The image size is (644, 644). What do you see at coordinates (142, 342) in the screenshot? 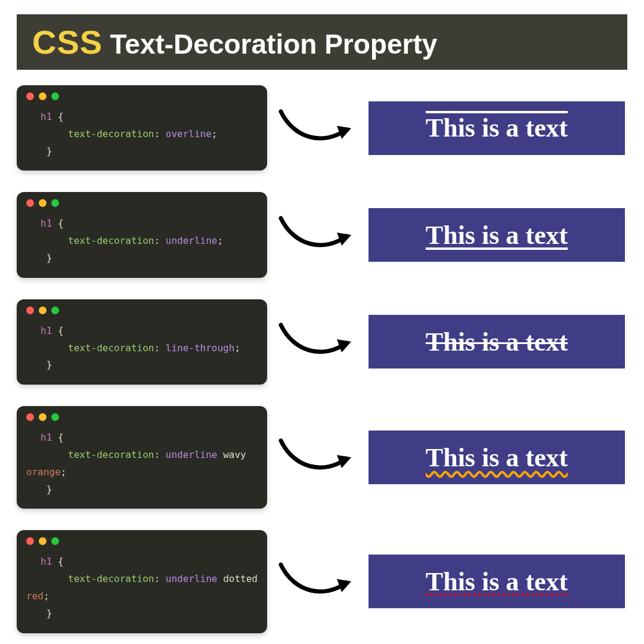
I see `code-snippet: h1 {text-decoration: line-through; }` at bounding box center [142, 342].